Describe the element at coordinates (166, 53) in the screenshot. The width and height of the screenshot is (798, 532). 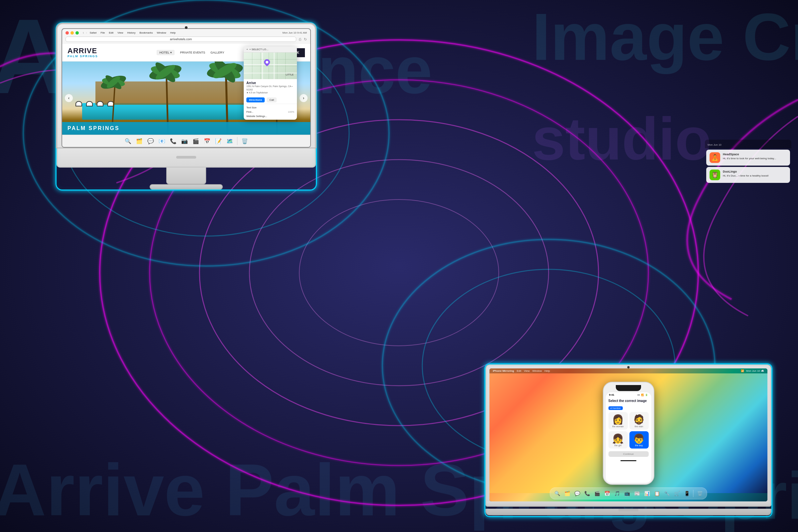
I see `hotel-dropdown: HOTEL ▾` at that location.